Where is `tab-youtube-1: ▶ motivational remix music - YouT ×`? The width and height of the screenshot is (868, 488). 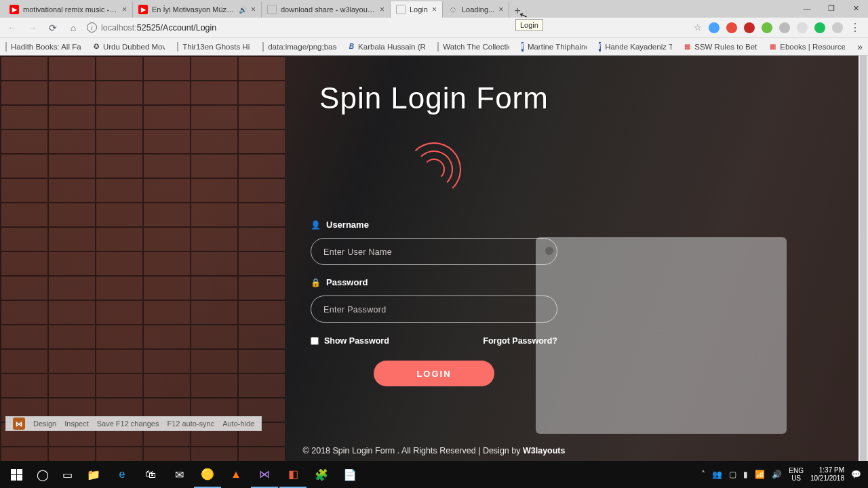 tab-youtube-1: ▶ motivational remix music - YouT × is located at coordinates (68, 9).